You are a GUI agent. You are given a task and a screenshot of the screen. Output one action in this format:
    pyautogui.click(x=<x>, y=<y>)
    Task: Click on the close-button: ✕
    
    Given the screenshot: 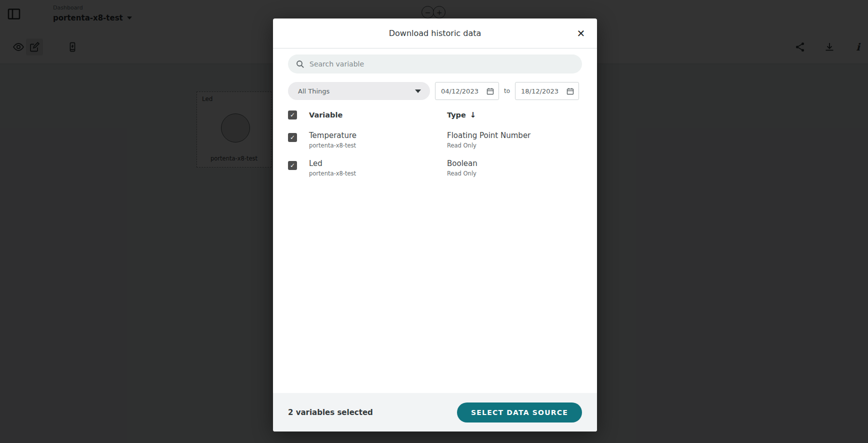 What is the action you would take?
    pyautogui.click(x=581, y=34)
    